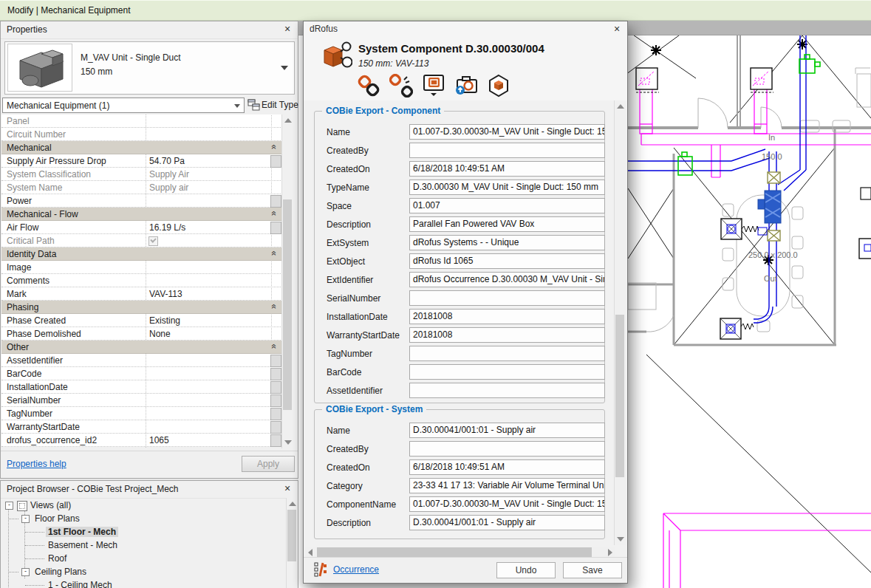 The width and height of the screenshot is (871, 588). I want to click on property-row: drofus_occurrence_id21065, so click(142, 440).